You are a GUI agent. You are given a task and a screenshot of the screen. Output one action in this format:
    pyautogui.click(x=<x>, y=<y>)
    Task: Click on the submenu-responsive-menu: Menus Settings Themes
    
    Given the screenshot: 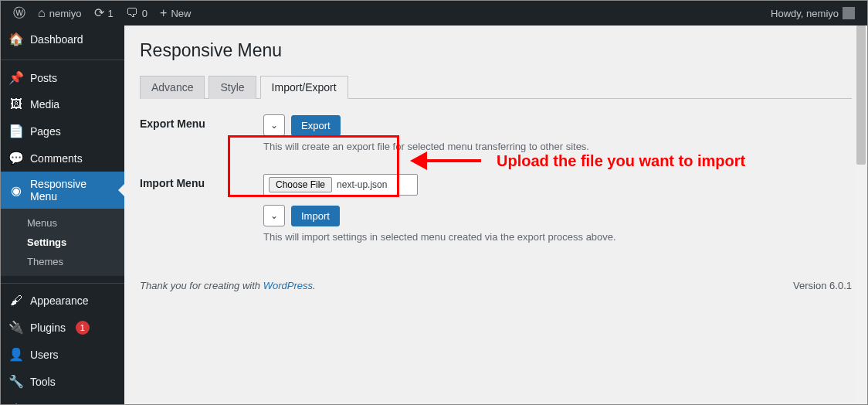 What is the action you would take?
    pyautogui.click(x=63, y=243)
    